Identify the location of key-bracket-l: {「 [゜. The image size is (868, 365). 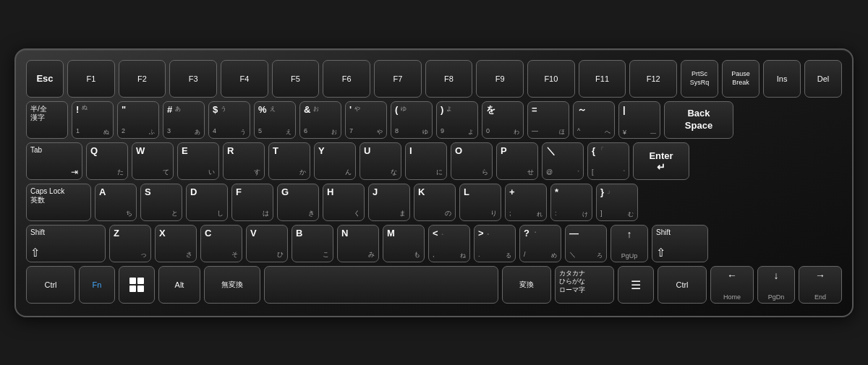
(608, 161).